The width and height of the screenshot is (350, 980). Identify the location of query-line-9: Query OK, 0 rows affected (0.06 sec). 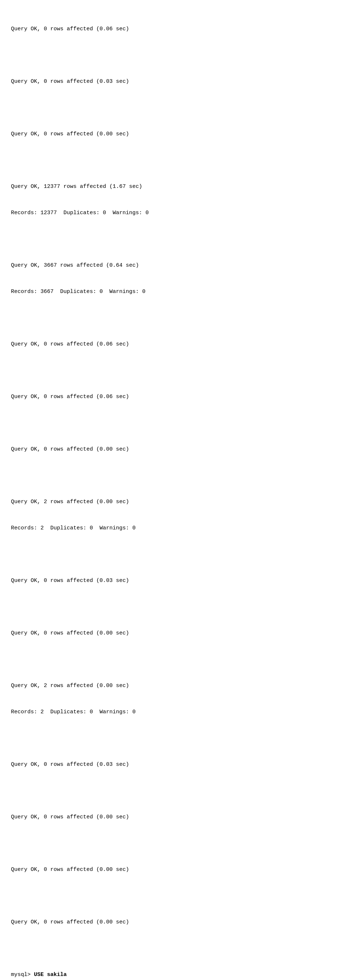
(175, 397).